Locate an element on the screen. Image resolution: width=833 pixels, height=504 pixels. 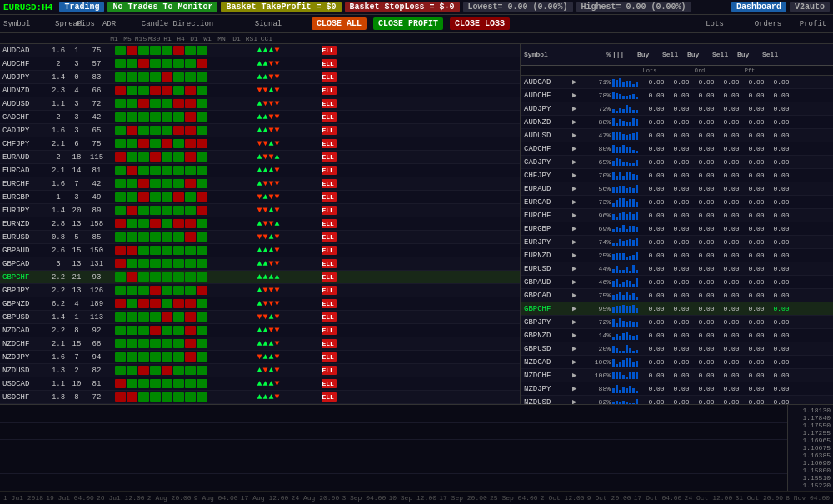
signal-arrow: ▲ is located at coordinates (272, 277).